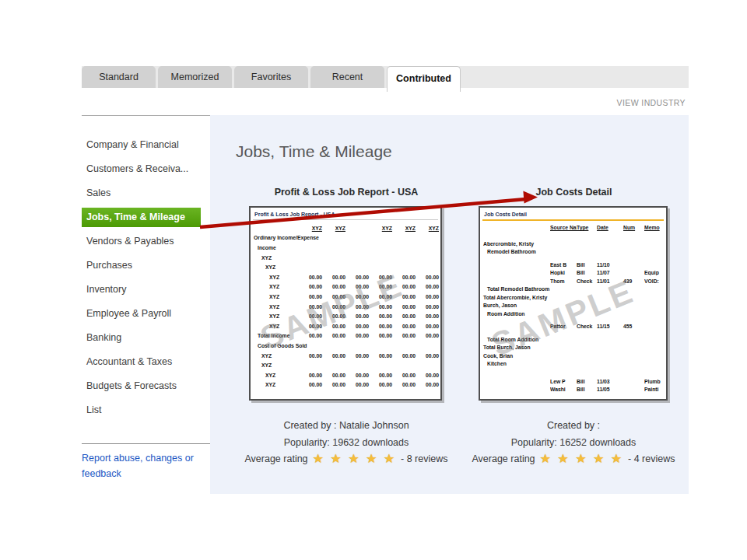 This screenshot has height=560, width=747. Describe the element at coordinates (610, 228) in the screenshot. I see `column-header: Date` at that location.